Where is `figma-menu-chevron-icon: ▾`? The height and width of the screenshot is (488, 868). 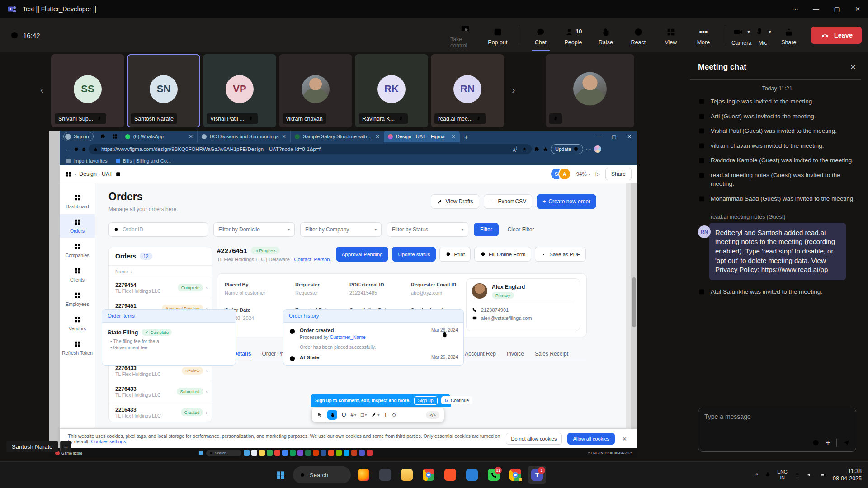 figma-menu-chevron-icon: ▾ is located at coordinates (75, 174).